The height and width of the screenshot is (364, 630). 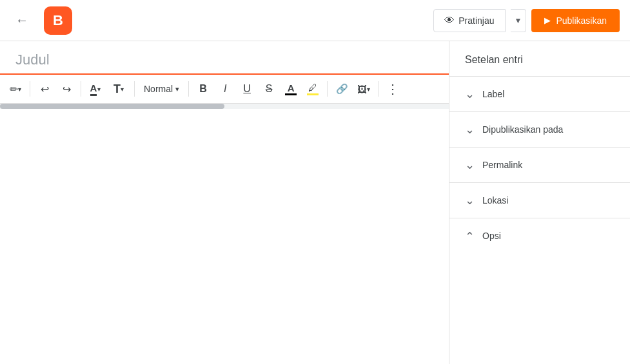 What do you see at coordinates (393, 89) in the screenshot?
I see `more-options-icon: ⋮` at bounding box center [393, 89].